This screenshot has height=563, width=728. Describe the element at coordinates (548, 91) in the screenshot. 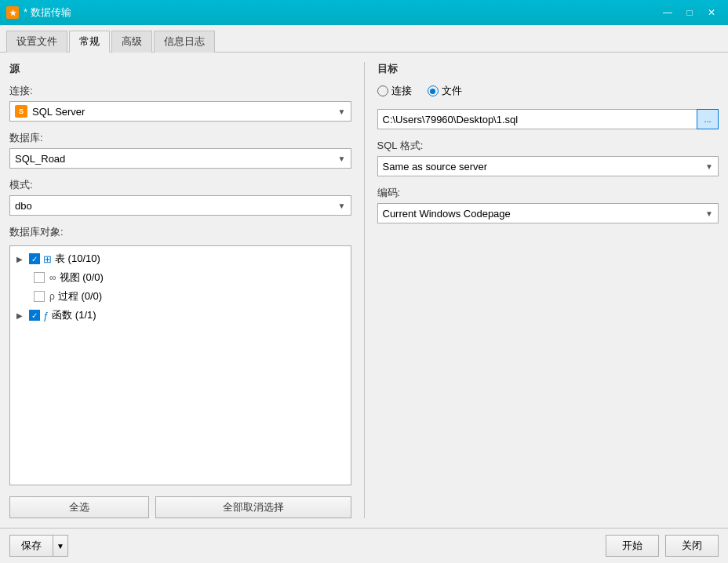

I see `target-type-radio-group: 连接 文件` at that location.